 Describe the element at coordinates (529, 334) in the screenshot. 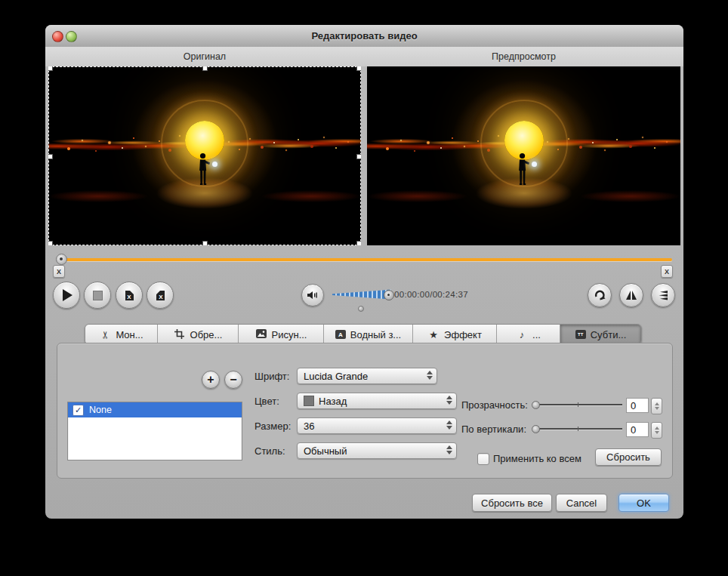

I see `tab-audio: ♪ ...` at that location.